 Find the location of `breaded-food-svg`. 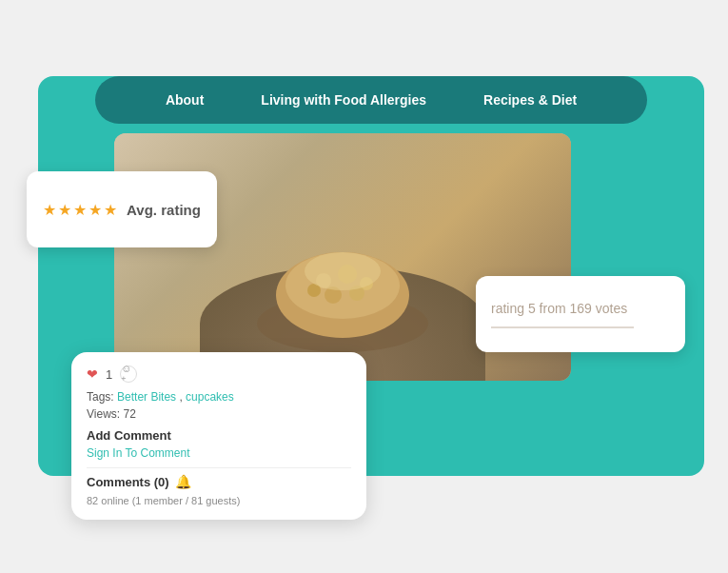

breaded-food-svg is located at coordinates (343, 276).